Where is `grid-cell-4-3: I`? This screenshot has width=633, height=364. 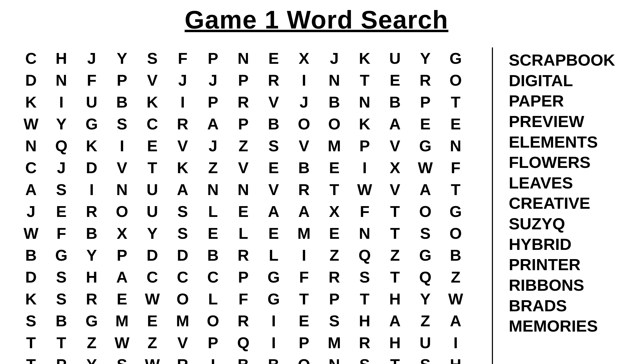
grid-cell-4-3: I is located at coordinates (122, 146).